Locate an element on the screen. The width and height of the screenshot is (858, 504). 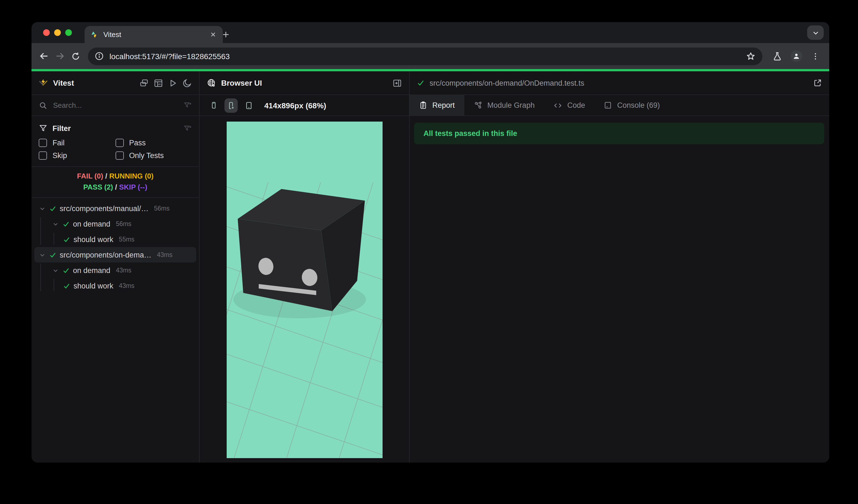
tab-module-graph: Module Graph is located at coordinates (504, 105).